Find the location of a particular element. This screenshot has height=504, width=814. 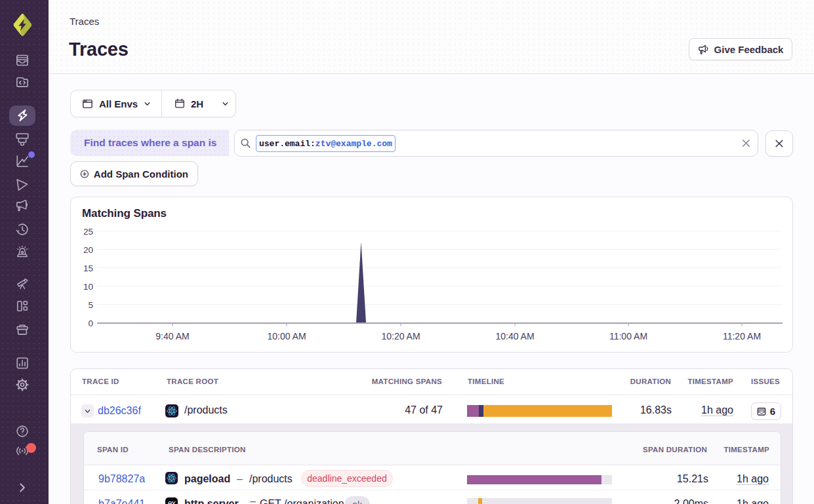

svg-text: 5 is located at coordinates (91, 305).